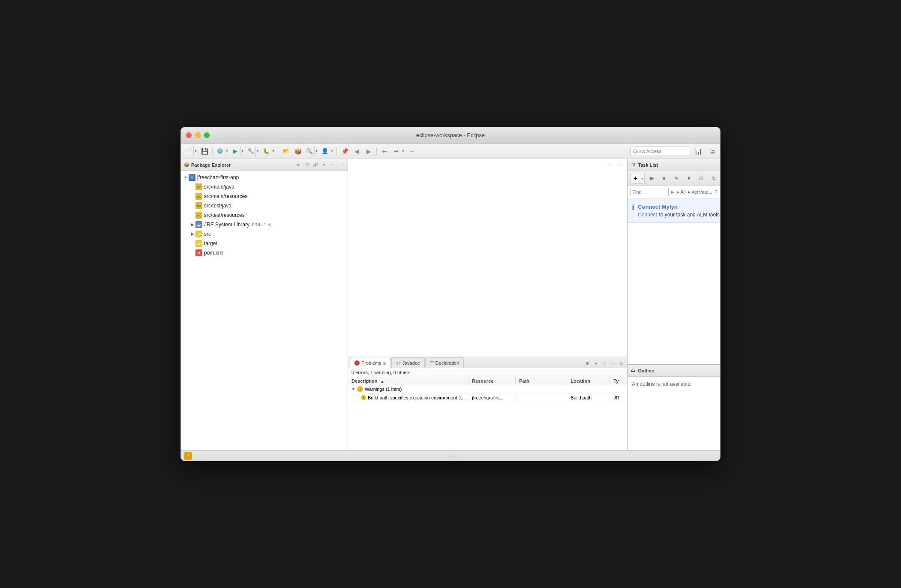 This screenshot has height=588, width=901. I want to click on problems-sync-btn: ●, so click(596, 363).